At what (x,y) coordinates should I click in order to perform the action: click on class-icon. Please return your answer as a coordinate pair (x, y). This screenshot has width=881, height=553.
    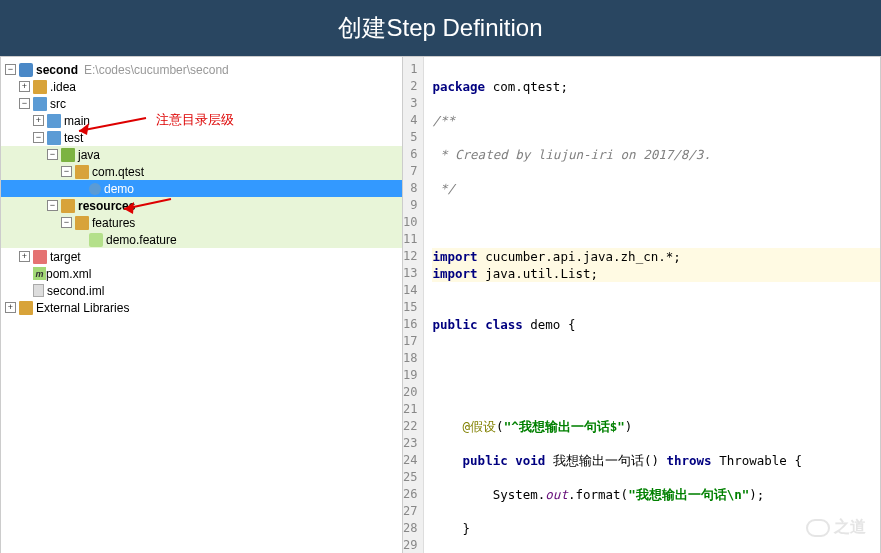
    Looking at the image, I should click on (95, 189).